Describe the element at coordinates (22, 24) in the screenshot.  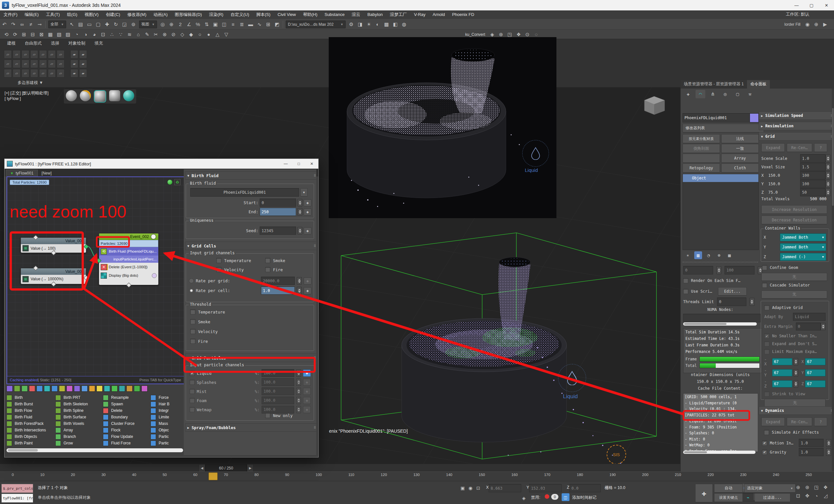
I see `select-and-link-icon: ∞` at that location.